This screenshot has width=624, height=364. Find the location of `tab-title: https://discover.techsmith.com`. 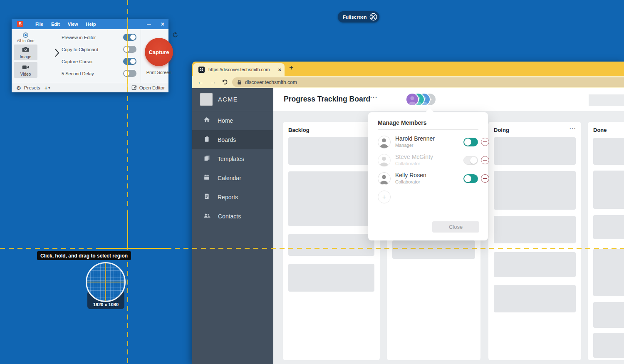

tab-title: https://discover.techsmith.com is located at coordinates (241, 69).